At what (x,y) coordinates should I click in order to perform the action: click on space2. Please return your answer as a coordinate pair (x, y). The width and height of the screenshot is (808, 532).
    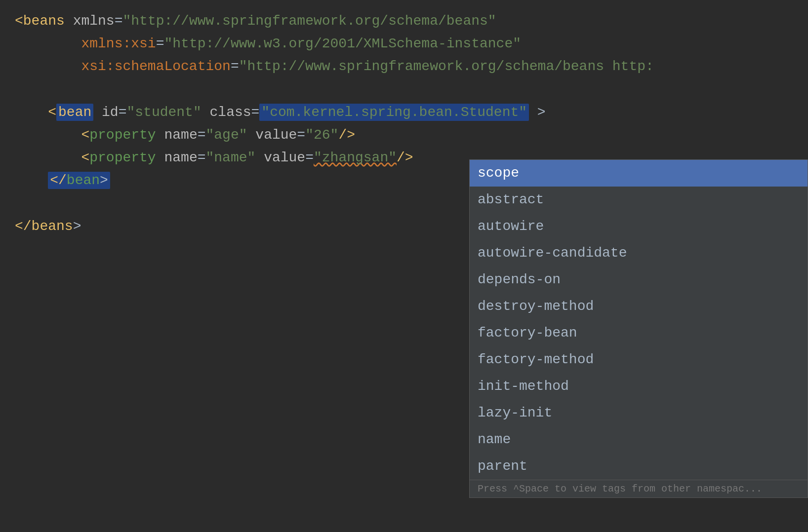
    Looking at the image, I should click on (98, 113).